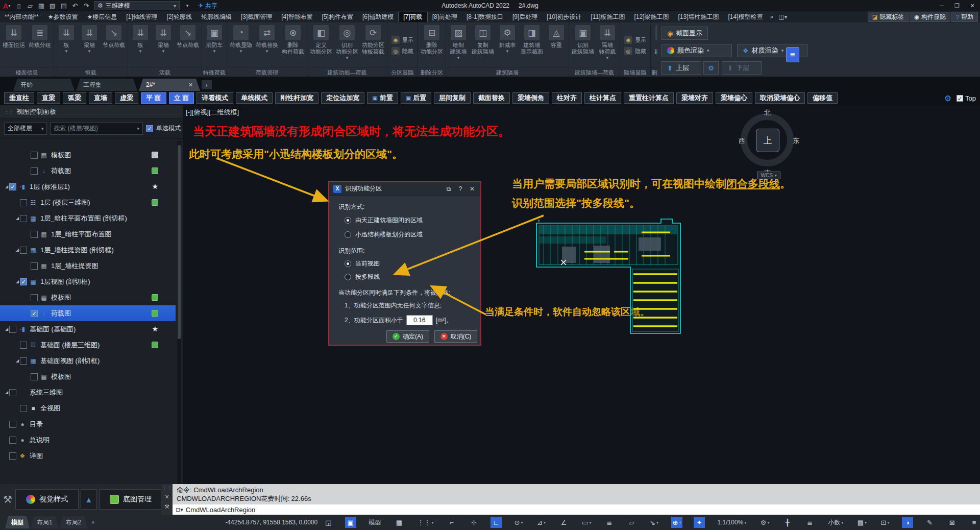 This screenshot has height=530, width=980. Describe the element at coordinates (26, 129) in the screenshot. I see `floor-filter-select: 全部楼层▾` at that location.